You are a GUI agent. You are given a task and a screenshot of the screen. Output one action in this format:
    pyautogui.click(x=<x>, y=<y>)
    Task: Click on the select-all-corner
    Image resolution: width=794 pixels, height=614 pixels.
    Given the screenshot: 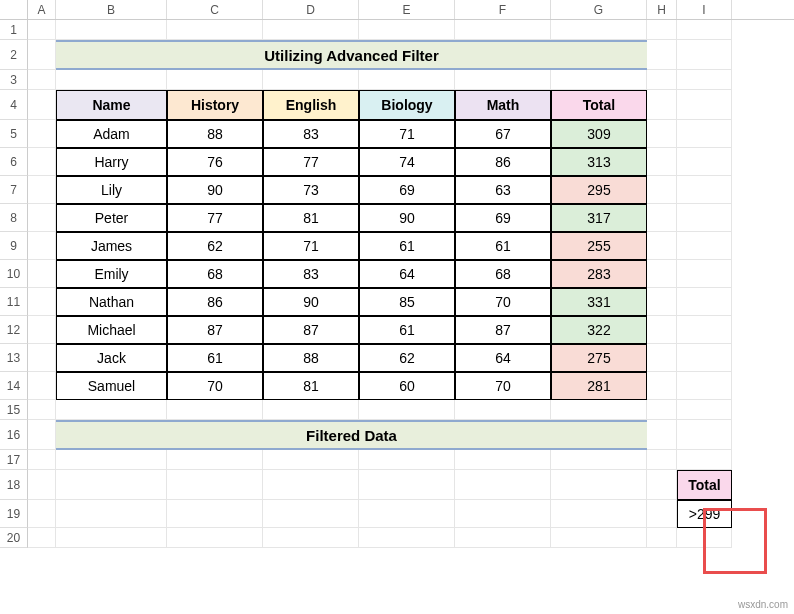 What is the action you would take?
    pyautogui.click(x=14, y=10)
    